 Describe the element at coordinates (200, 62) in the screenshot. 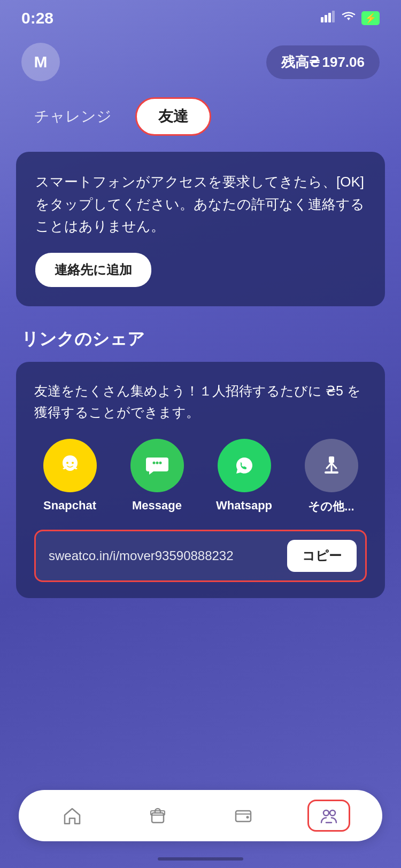

I see `top-row: M 残高₴197.06` at that location.